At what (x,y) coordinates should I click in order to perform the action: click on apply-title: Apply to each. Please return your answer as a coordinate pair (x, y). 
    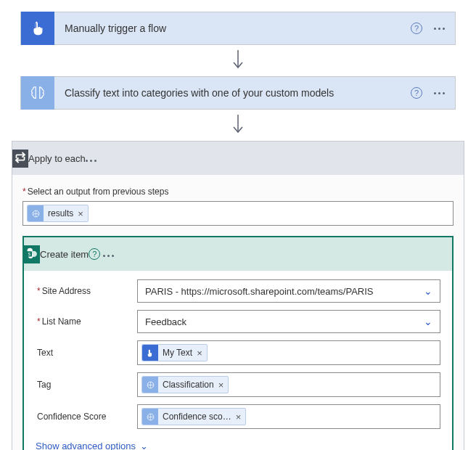
    Looking at the image, I should click on (57, 158).